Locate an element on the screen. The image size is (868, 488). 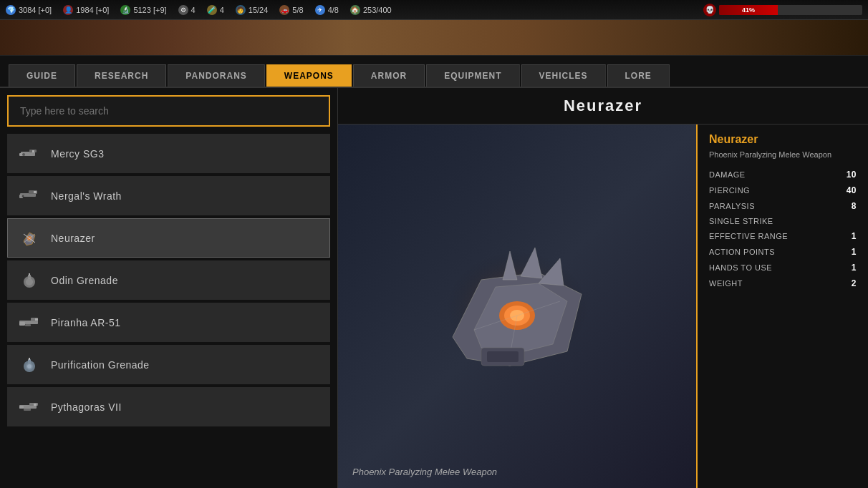
stat-value-action-points: 1 is located at coordinates (854, 252).